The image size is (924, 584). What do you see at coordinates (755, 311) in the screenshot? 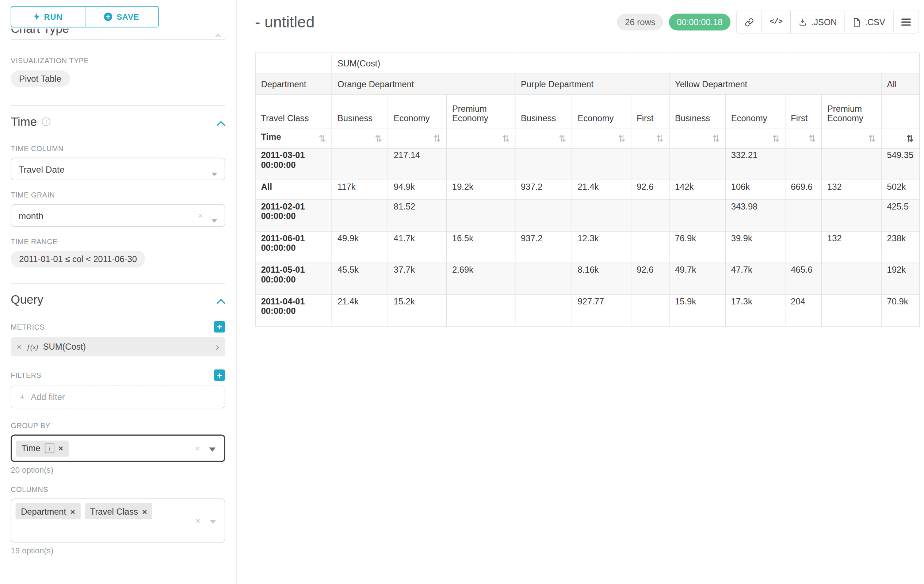
I see `pivot-cell: 17.3k` at bounding box center [755, 311].